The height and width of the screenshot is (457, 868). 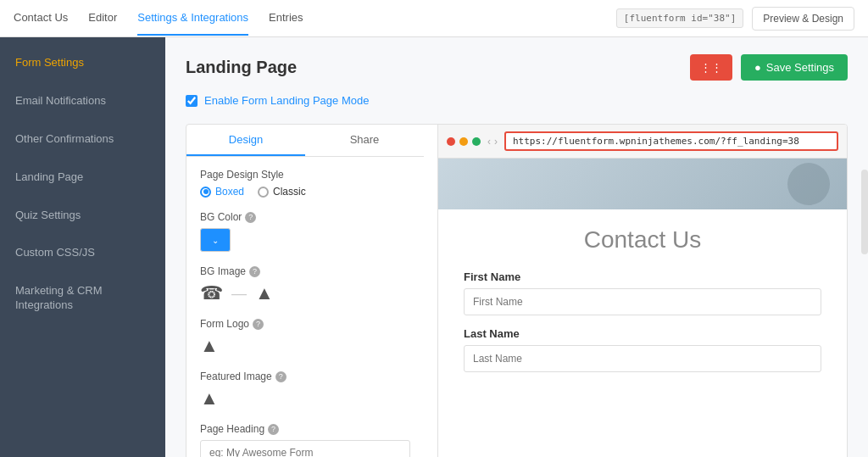 What do you see at coordinates (464, 142) in the screenshot?
I see `browser-dots` at bounding box center [464, 142].